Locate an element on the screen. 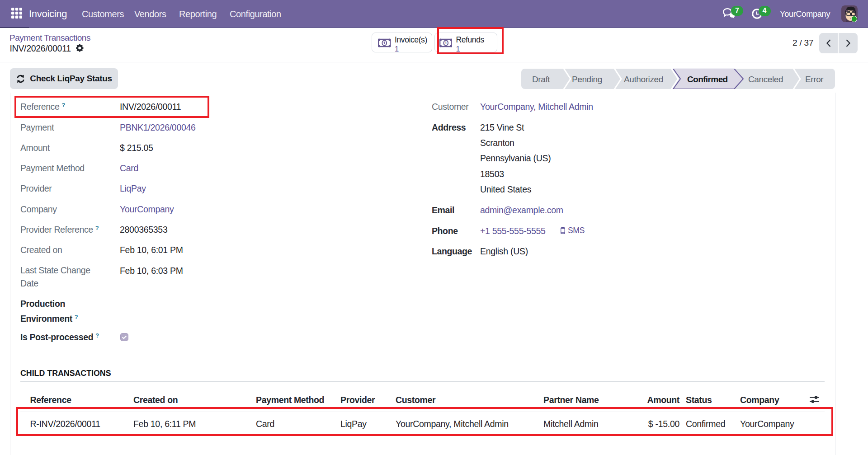 This screenshot has height=455, width=868. svg-text: Error is located at coordinates (815, 80).